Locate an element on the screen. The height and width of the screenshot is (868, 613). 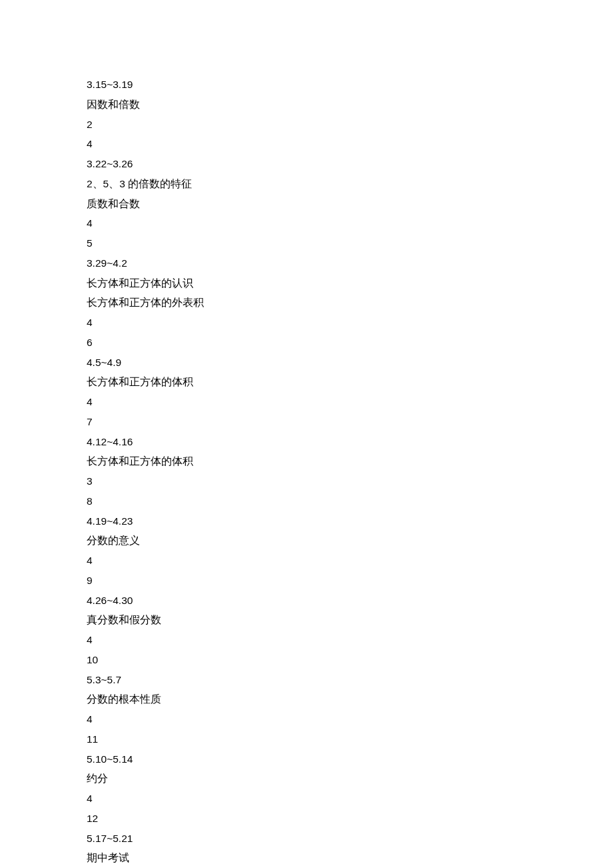
text-line: 4.19~4.23 is located at coordinates (350, 521).